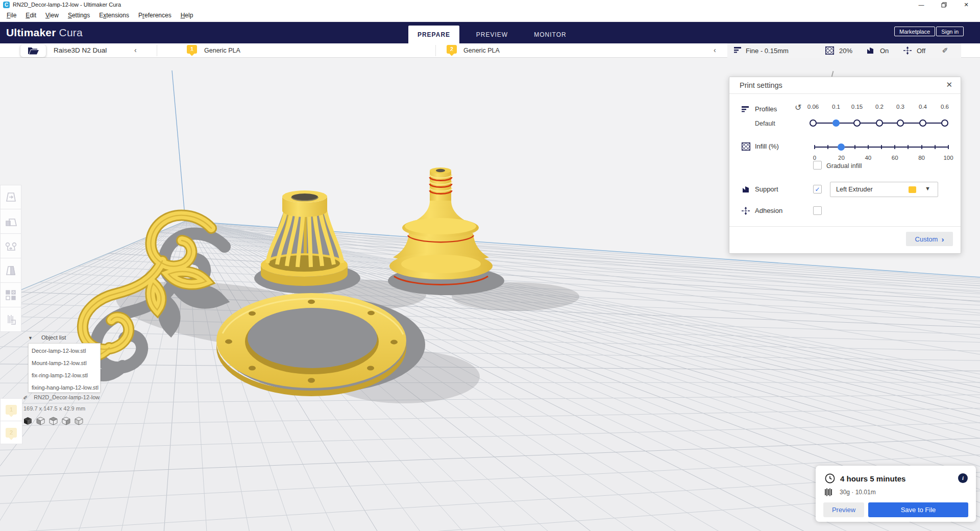  What do you see at coordinates (766, 109) in the screenshot?
I see `profiles-label: Profiles` at bounding box center [766, 109].